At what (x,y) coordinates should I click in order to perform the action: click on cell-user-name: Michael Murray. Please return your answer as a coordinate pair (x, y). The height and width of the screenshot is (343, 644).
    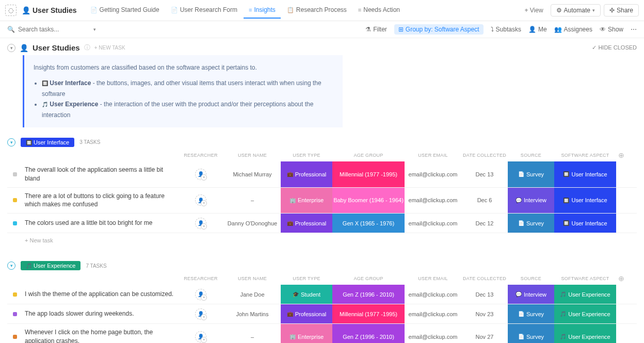
    Looking at the image, I should click on (252, 174).